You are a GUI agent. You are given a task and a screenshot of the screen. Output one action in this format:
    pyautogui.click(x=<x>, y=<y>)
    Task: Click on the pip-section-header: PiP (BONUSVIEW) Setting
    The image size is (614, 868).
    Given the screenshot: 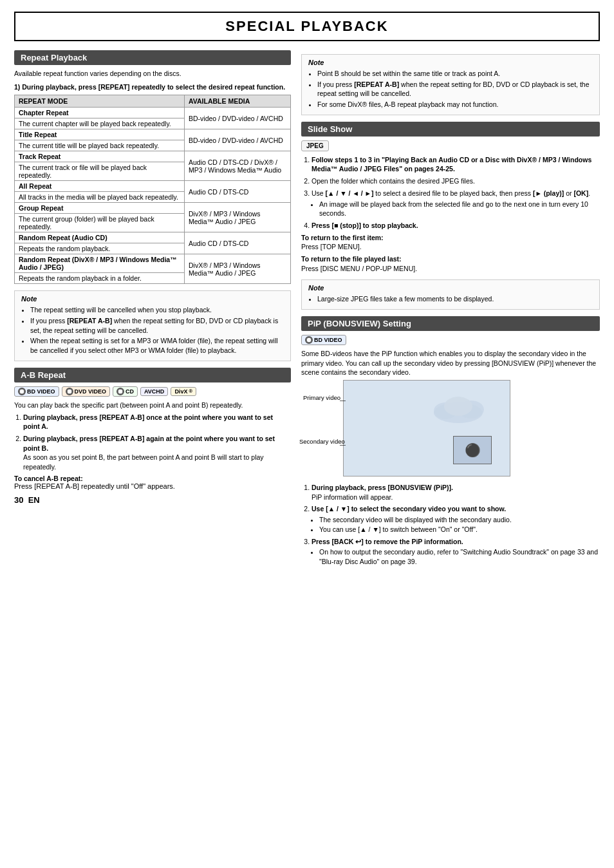 What is the action you would take?
    pyautogui.click(x=451, y=323)
    